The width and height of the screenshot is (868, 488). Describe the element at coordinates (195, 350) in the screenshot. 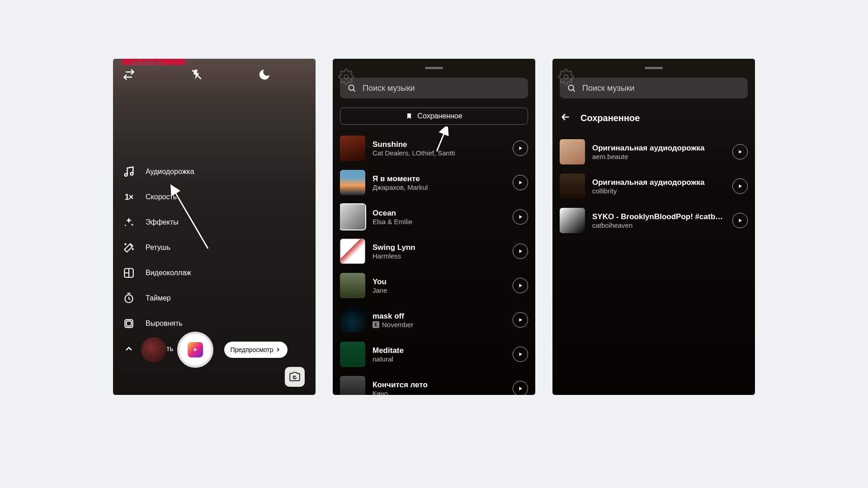

I see `reels-icon` at that location.